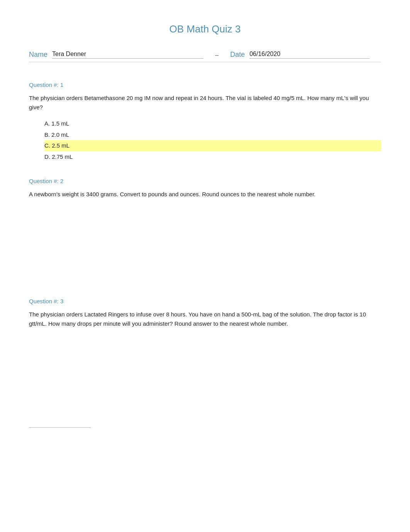  What do you see at coordinates (213, 157) in the screenshot?
I see `answer-choice-1-3: D. 2.75 mL` at bounding box center [213, 157].